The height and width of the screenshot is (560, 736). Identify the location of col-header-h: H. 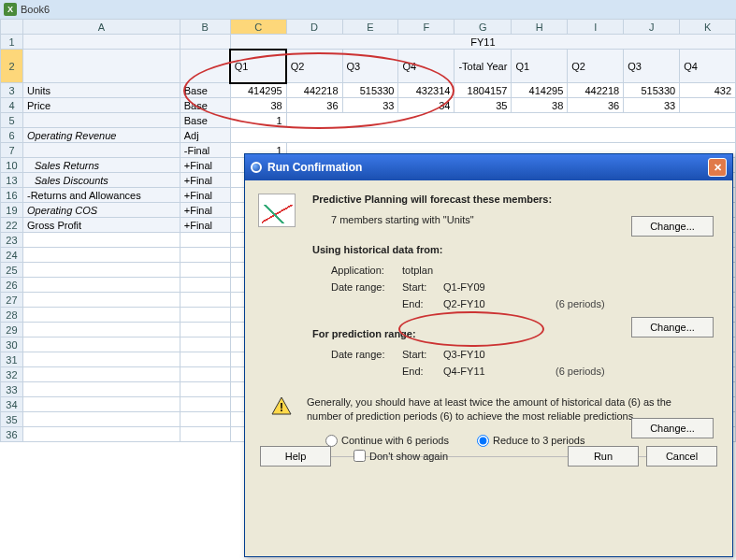
(540, 27).